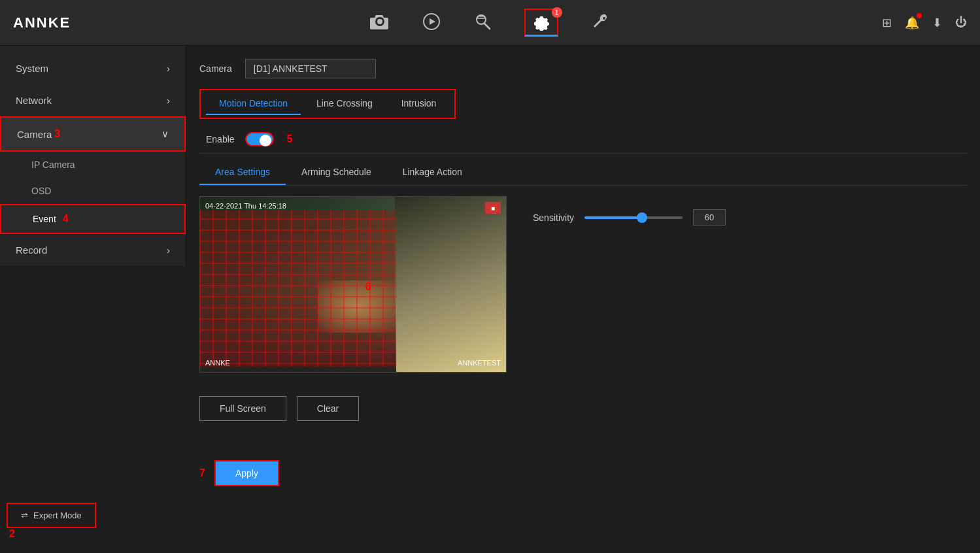  I want to click on sidebar-item-record: Record ›, so click(93, 250).